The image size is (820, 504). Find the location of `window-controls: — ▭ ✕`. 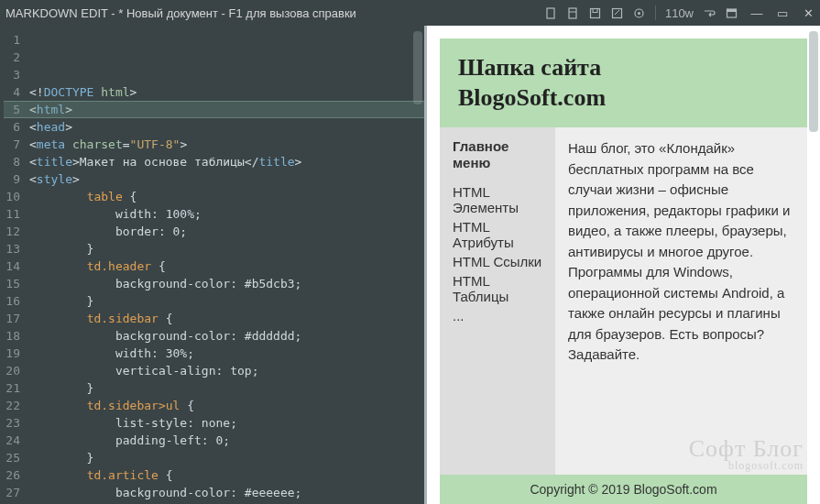

window-controls: — ▭ ✕ is located at coordinates (782, 13).